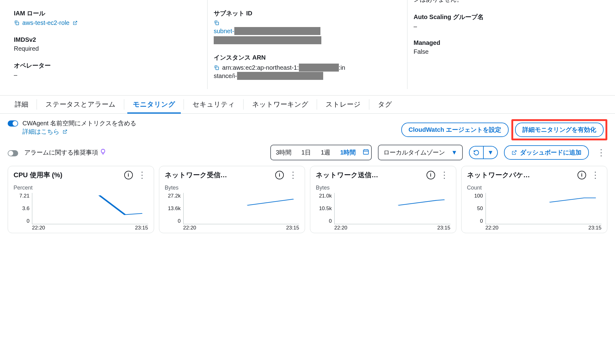  Describe the element at coordinates (108, 14) in the screenshot. I see `iam-role-label: IAM ロール` at that location.